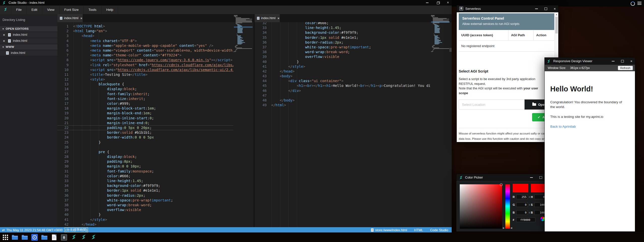 The height and width of the screenshot is (242, 644). What do you see at coordinates (145, 89) in the screenshot?
I see `code-line-14: 14 display:block;` at bounding box center [145, 89].